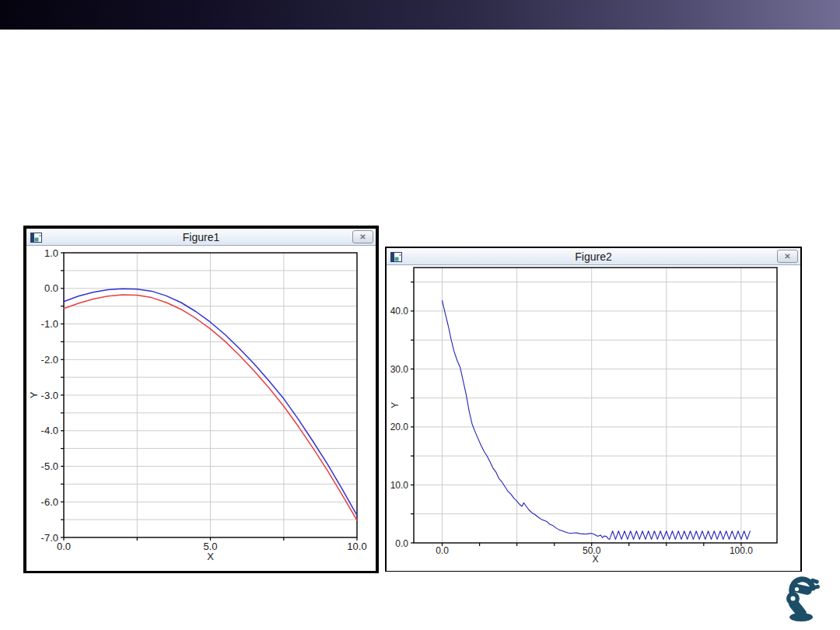 Image resolution: width=840 pixels, height=630 pixels. Describe the element at coordinates (50, 538) in the screenshot. I see `svg-text: -7.0` at that location.